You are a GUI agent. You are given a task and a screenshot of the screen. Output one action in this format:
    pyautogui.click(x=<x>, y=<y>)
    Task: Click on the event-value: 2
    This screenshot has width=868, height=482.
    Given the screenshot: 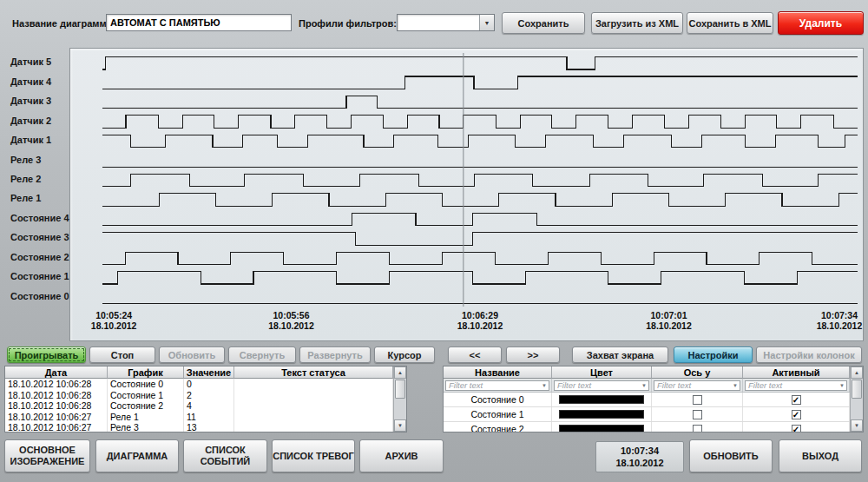 What is the action you would take?
    pyautogui.click(x=209, y=396)
    